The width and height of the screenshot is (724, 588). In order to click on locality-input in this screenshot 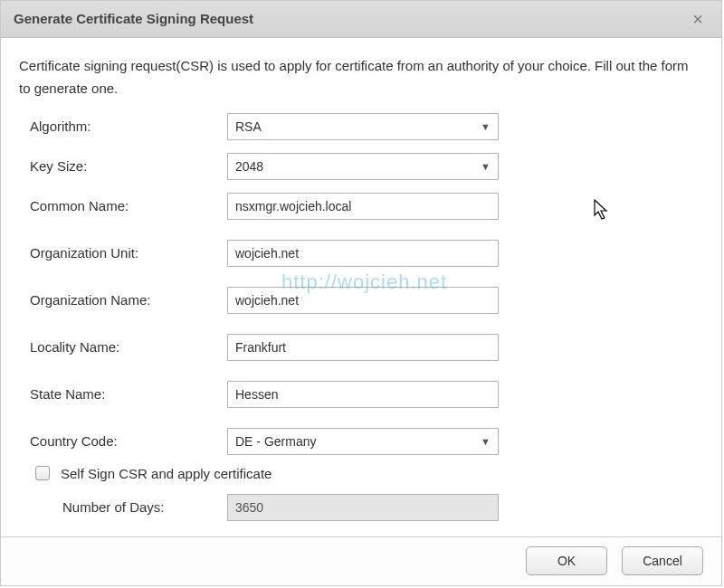, I will do `click(363, 347)`.